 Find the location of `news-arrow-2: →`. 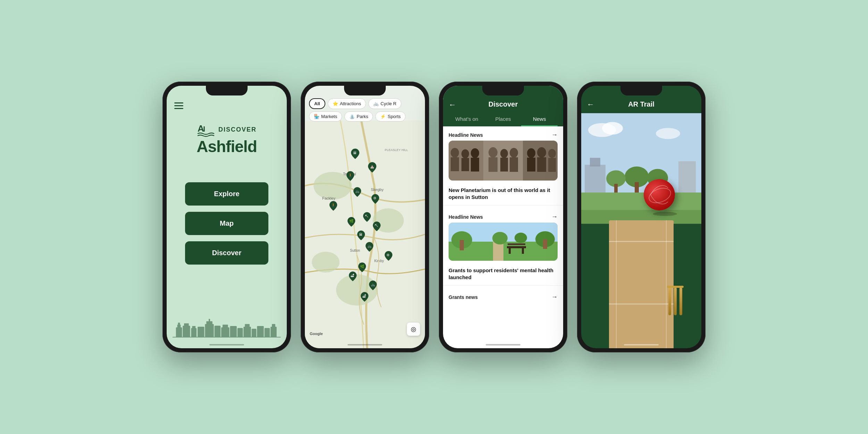

news-arrow-2: → is located at coordinates (554, 217).